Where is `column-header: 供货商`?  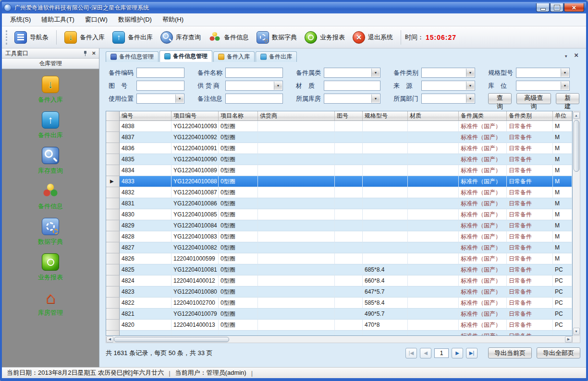
column-header: 供货商 is located at coordinates (296, 116).